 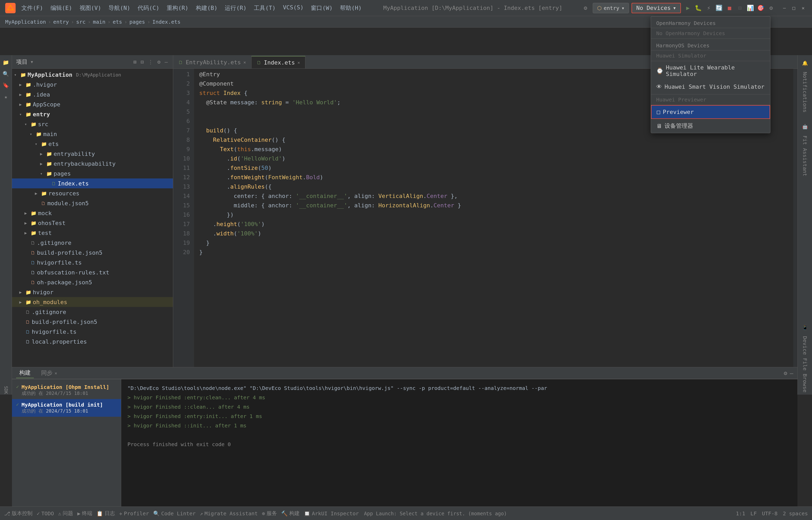 What do you see at coordinates (61, 8) in the screenshot?
I see `menu-edit: 编辑(E)` at bounding box center [61, 8].